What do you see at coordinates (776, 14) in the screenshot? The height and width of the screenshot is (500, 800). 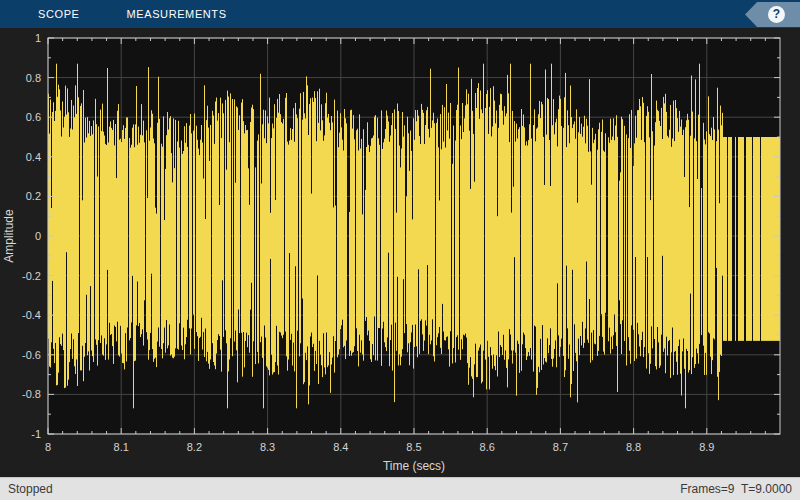 I see `help-question-icon: ?` at bounding box center [776, 14].